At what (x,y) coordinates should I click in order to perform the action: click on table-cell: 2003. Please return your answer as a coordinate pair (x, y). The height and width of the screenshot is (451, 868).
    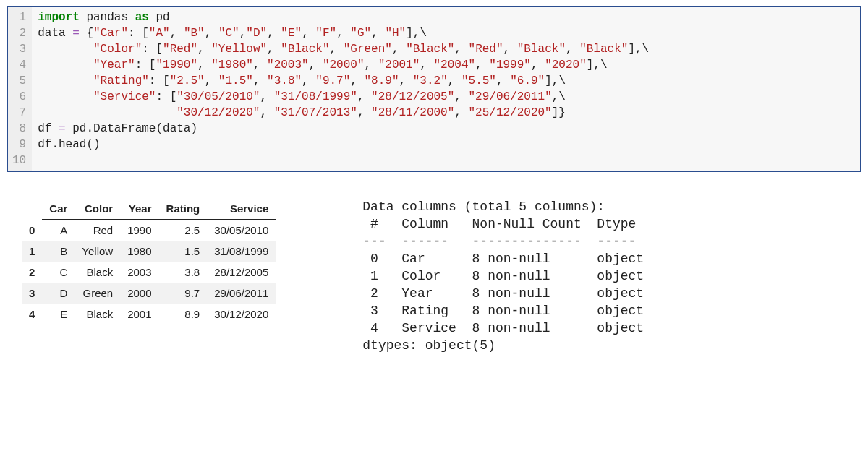
    Looking at the image, I should click on (139, 272).